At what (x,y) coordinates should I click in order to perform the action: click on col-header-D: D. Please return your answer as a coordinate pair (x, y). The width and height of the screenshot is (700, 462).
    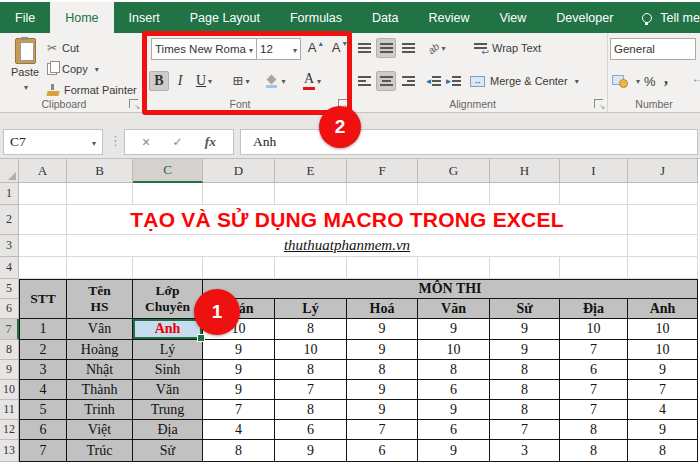
    Looking at the image, I should click on (239, 171).